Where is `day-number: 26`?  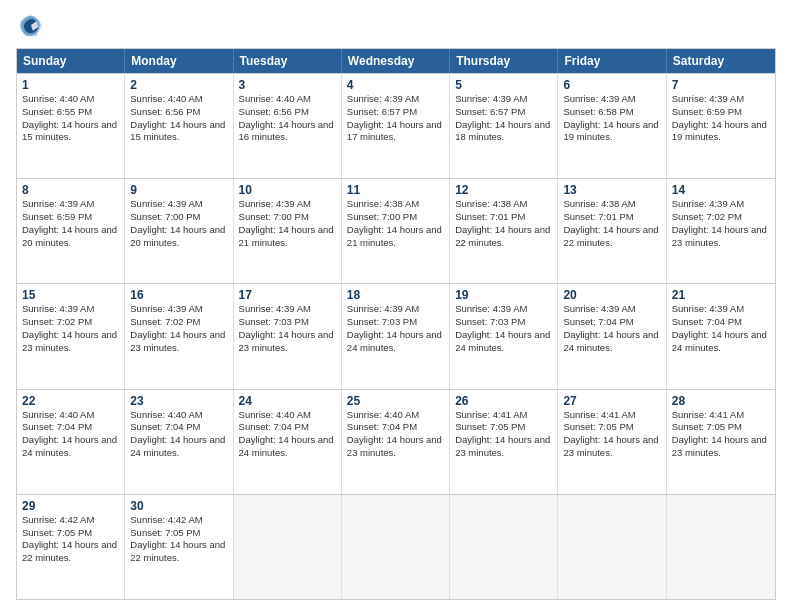 day-number: 26 is located at coordinates (504, 401).